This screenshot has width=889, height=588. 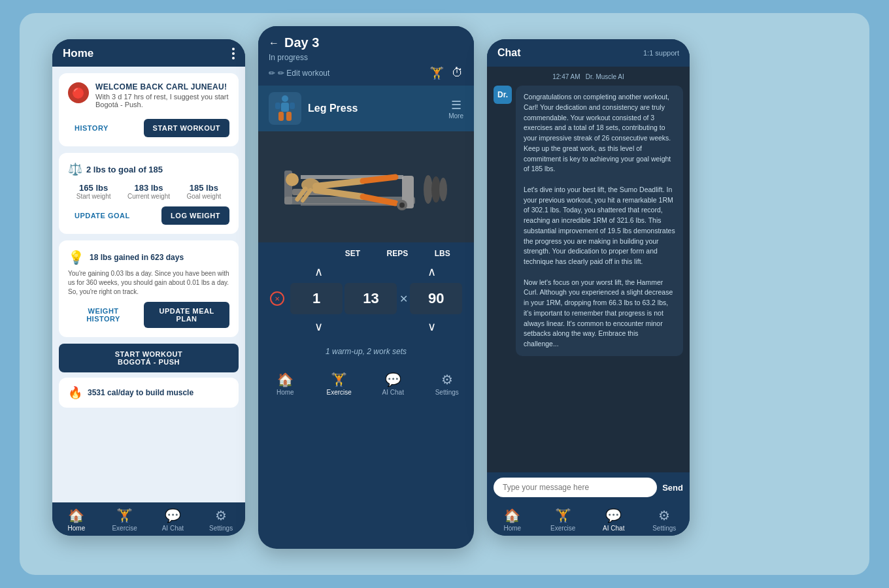 What do you see at coordinates (187, 315) in the screenshot?
I see `update-meal-plan-button: UPDATE MEAL PLAN` at bounding box center [187, 315].